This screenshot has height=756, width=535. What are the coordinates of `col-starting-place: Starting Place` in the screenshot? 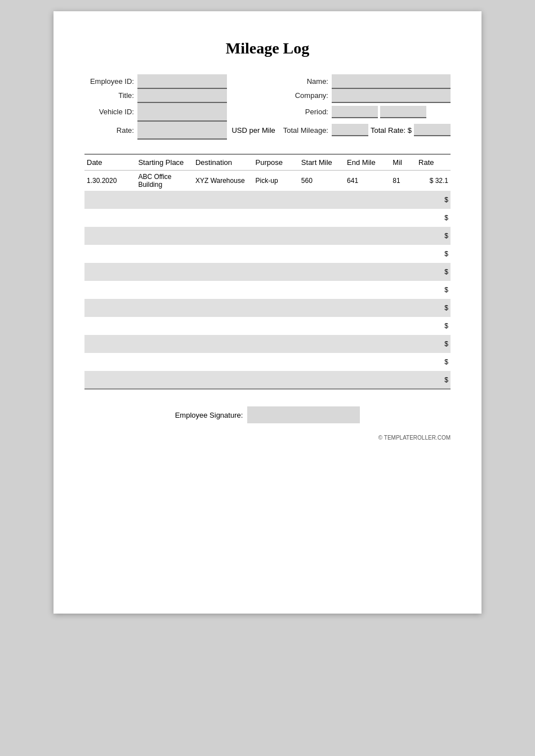 It's located at (164, 162).